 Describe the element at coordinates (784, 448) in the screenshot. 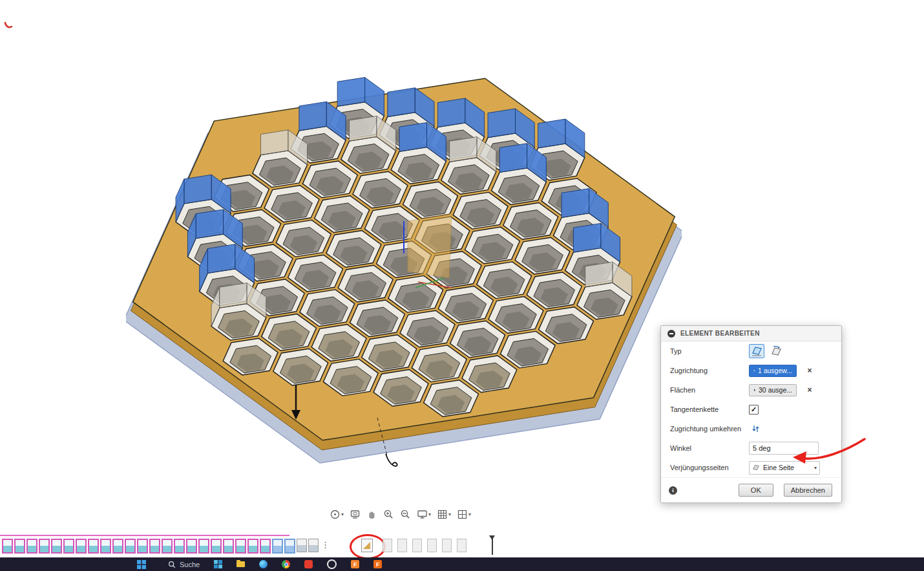

I see `angle-input` at that location.